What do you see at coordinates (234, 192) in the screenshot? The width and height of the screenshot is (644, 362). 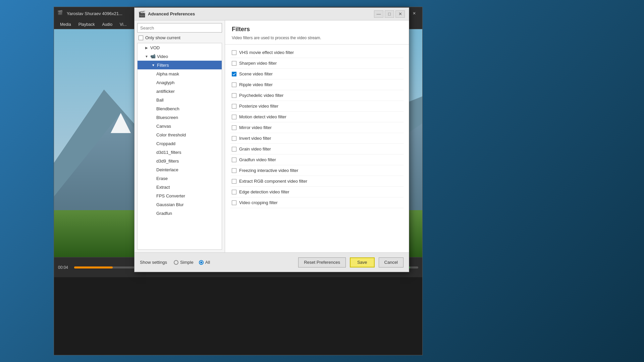 I see `filter-checkbox-edge-detection` at bounding box center [234, 192].